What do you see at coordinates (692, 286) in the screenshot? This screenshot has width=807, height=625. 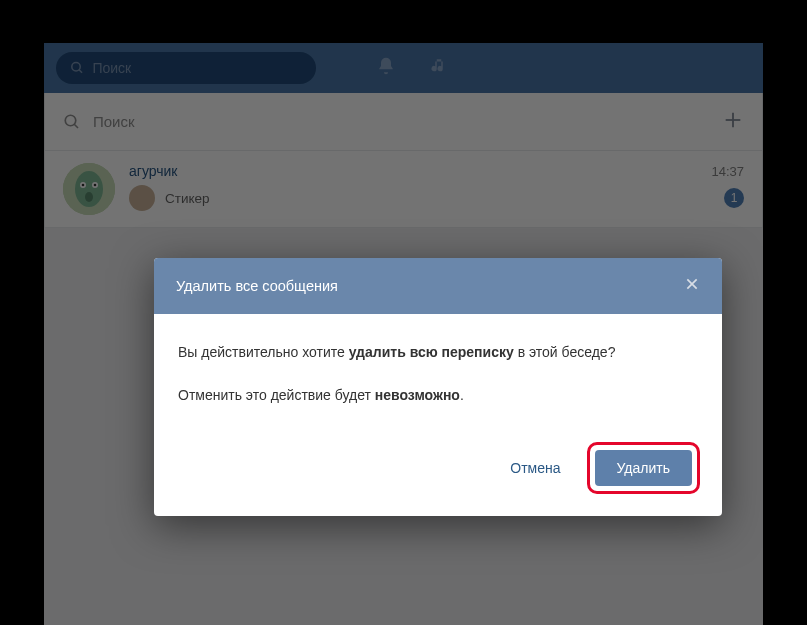 I see `close-icon` at bounding box center [692, 286].